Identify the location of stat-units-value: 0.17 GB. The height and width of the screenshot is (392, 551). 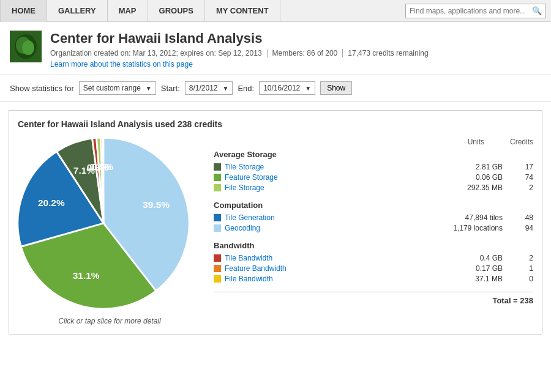
(472, 268).